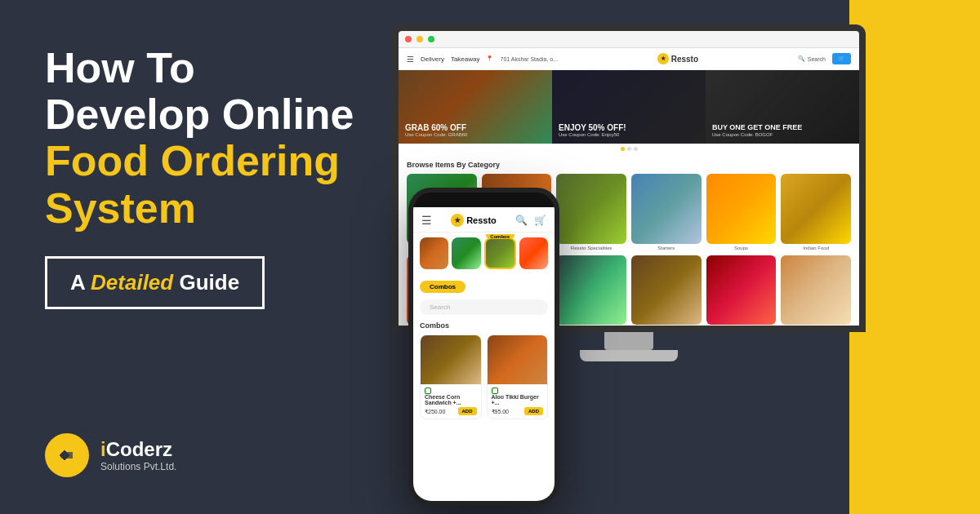 The height and width of the screenshot is (514, 980). Describe the element at coordinates (450, 59) in the screenshot. I see `nav-links: Delivery Takeaway` at that location.